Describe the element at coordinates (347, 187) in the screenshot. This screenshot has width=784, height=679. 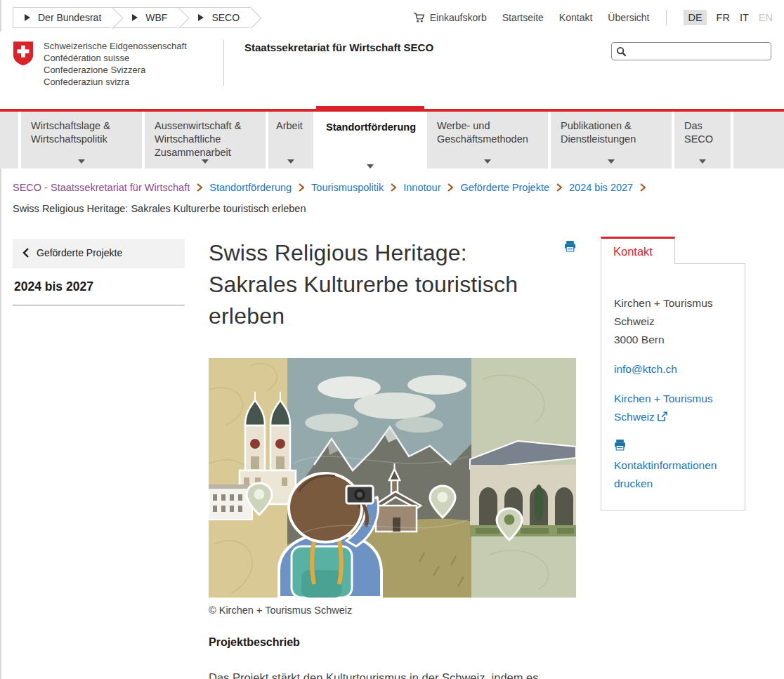
I see `breadcrumb-link-tourismuspolitik: Tourismuspolitik` at that location.